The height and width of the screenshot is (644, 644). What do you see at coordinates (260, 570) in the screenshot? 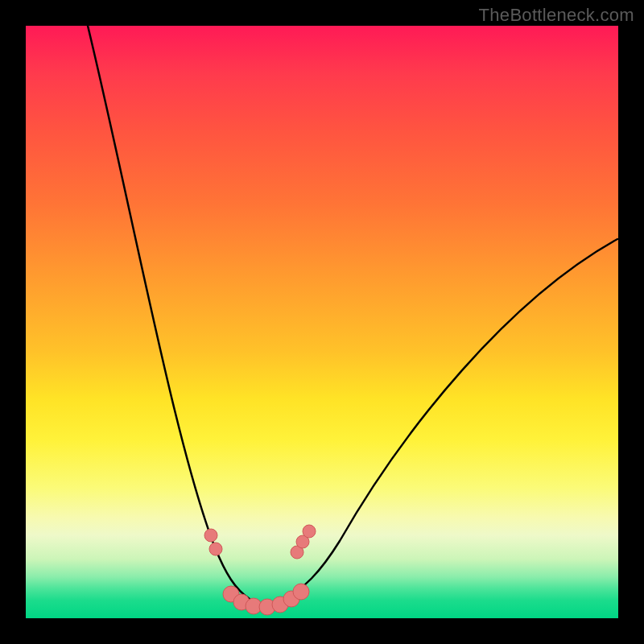
I see `data-markers` at bounding box center [260, 570].